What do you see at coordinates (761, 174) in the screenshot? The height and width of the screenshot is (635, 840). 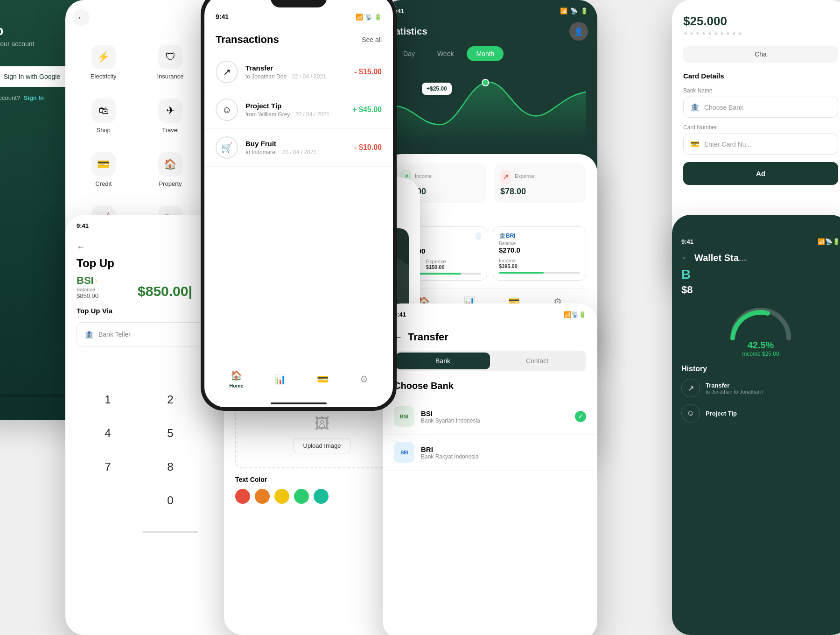 I see `add-card-btn: Ad` at bounding box center [761, 174].